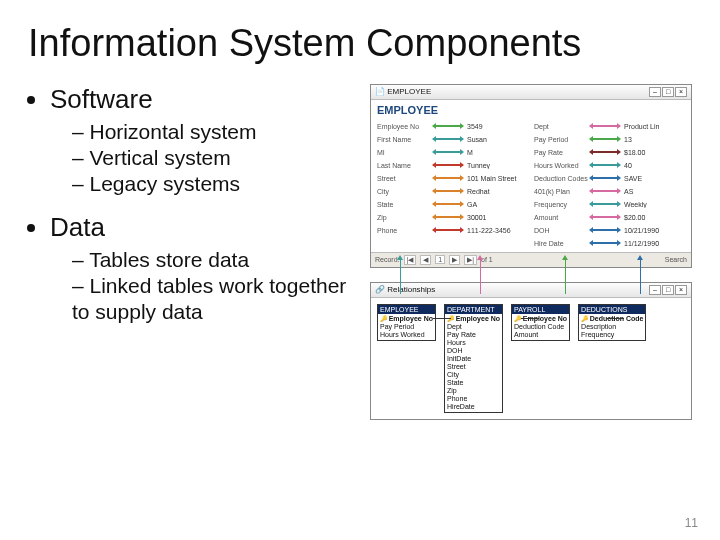  Describe the element at coordinates (474, 343) in the screenshot. I see `table-field: Hours` at that location.